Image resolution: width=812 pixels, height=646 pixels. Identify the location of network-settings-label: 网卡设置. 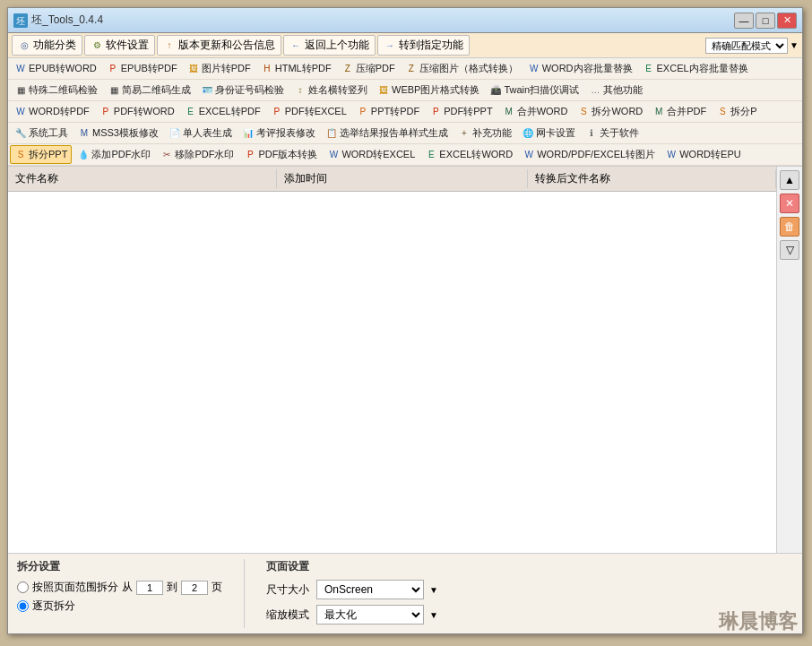
(556, 133).